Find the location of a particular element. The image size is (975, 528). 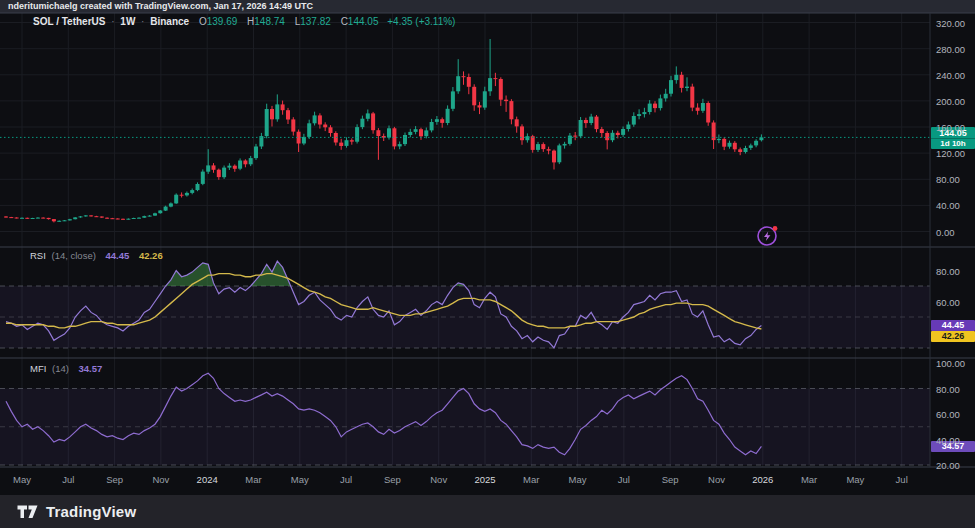

mfi-value: 34.57 is located at coordinates (91, 368).